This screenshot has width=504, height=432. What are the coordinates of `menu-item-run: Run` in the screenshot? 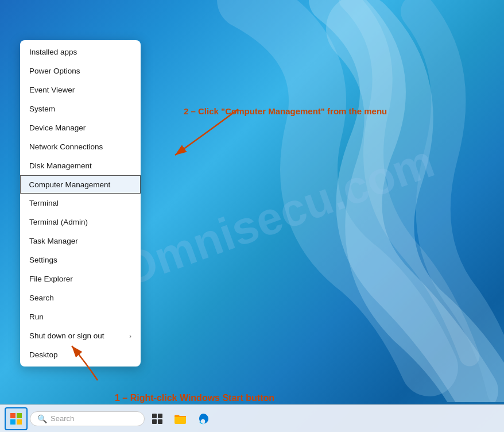 It's located at (80, 317).